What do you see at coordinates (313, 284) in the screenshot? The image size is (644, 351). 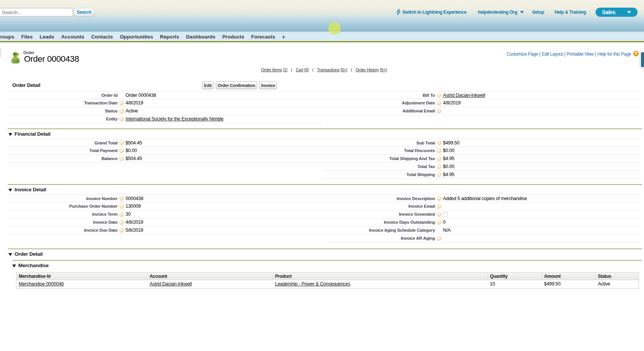 I see `product-link: Leadership - Power & Consequences` at bounding box center [313, 284].